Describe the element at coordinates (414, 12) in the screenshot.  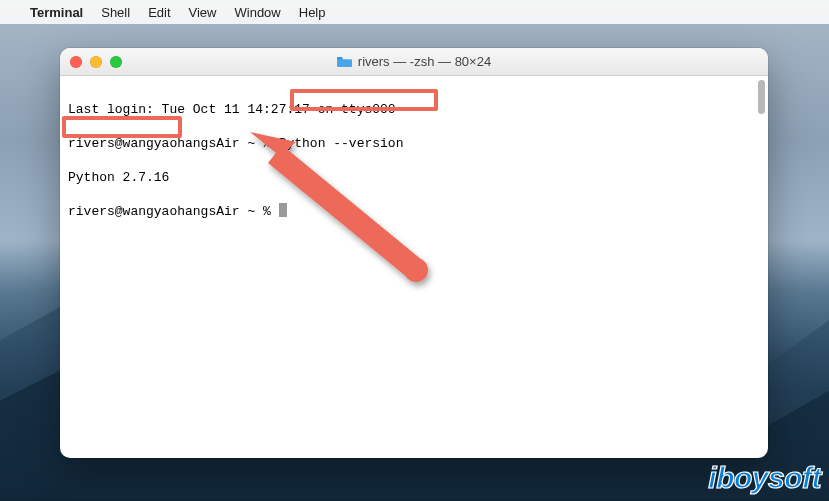
I see `macos-menu-bar: Terminal Shell Edit View Window Help` at that location.